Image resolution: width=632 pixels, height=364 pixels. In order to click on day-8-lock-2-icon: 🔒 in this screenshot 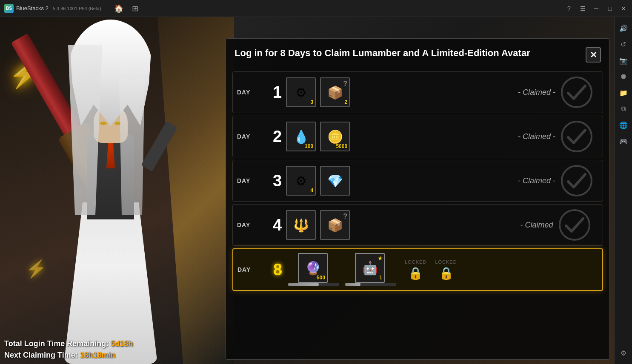, I will do `click(446, 273)`.